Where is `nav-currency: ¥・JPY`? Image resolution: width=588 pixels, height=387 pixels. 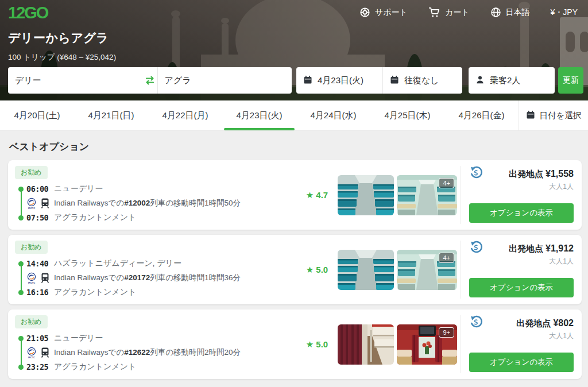 nav-currency: ¥・JPY is located at coordinates (564, 13).